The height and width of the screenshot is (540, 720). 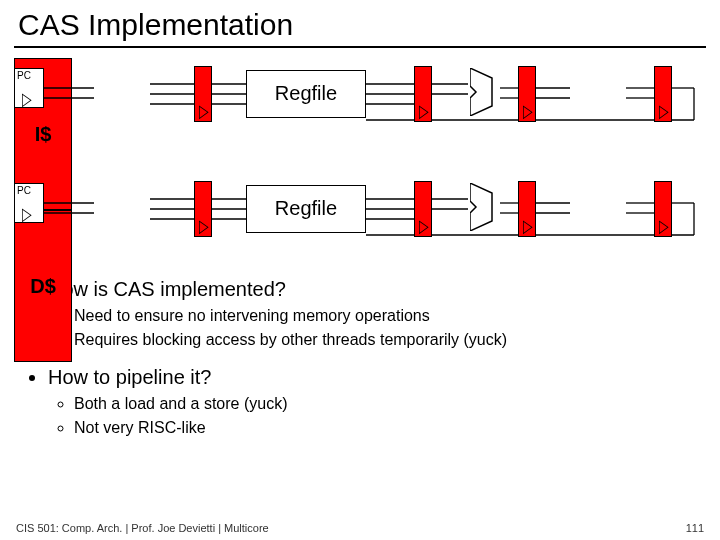 I want to click on dcache-label: D$, so click(x=43, y=286).